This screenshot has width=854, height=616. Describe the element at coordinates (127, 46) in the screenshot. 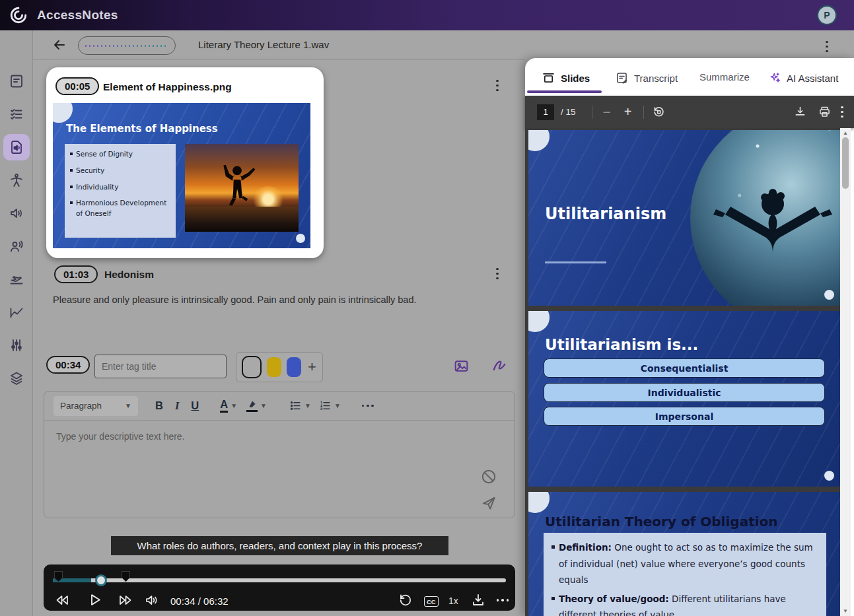

I see `waveform-progress-pill` at that location.